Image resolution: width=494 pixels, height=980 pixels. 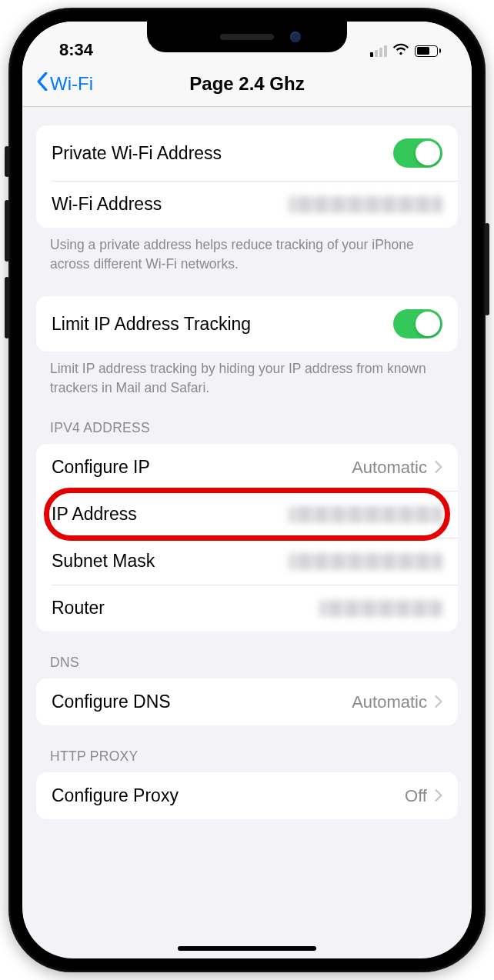 What do you see at coordinates (42, 84) in the screenshot?
I see `chevron-left-icon` at bounding box center [42, 84].